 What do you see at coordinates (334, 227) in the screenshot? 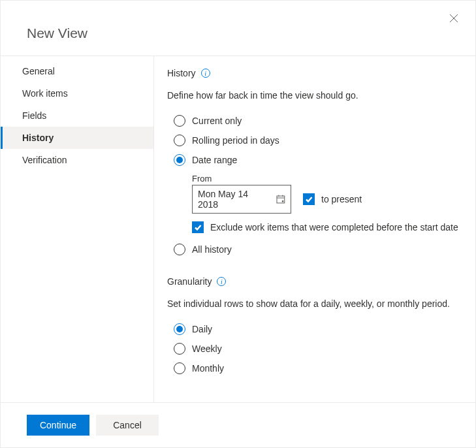
I see `exclude-label: Exclude work items that were completed b…` at bounding box center [334, 227].